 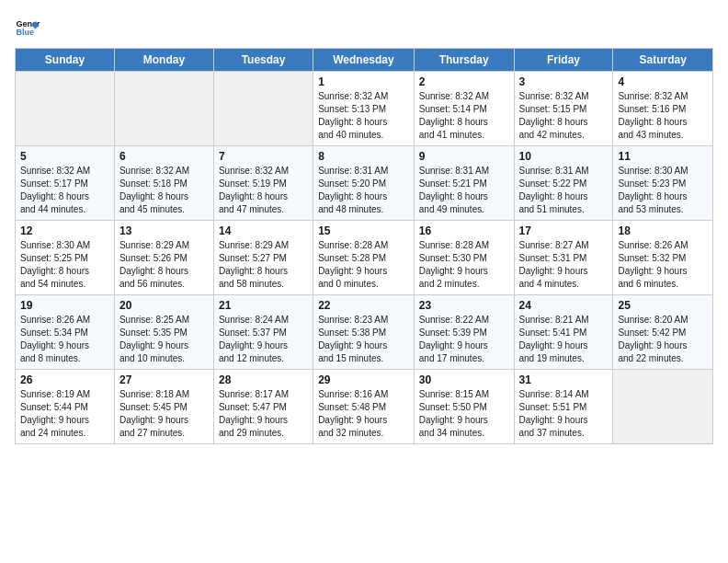 I want to click on calendar-cell: 31Sunrise: 8:14 AM Sunset: 5:51 PM Dayli…, so click(x=563, y=407).